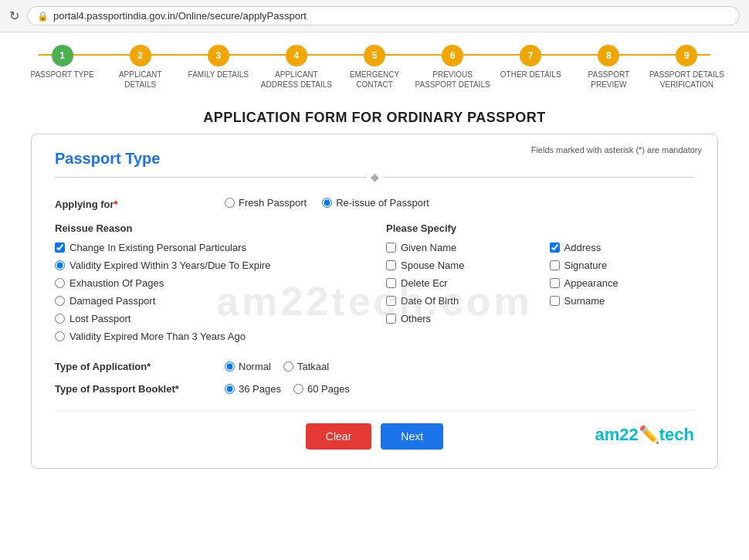 Image resolution: width=749 pixels, height=560 pixels. I want to click on reissue-reason-lost-label: Lost Passport, so click(100, 318).